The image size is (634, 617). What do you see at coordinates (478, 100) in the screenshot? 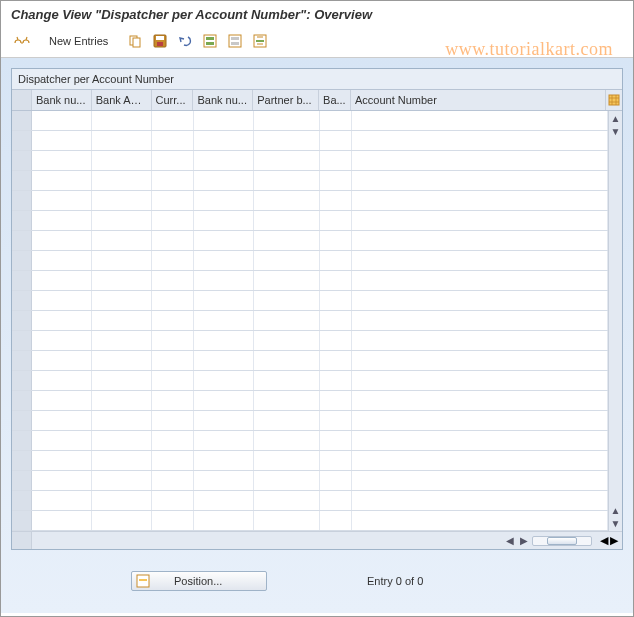
I see `column-header: Account Number` at bounding box center [478, 100].